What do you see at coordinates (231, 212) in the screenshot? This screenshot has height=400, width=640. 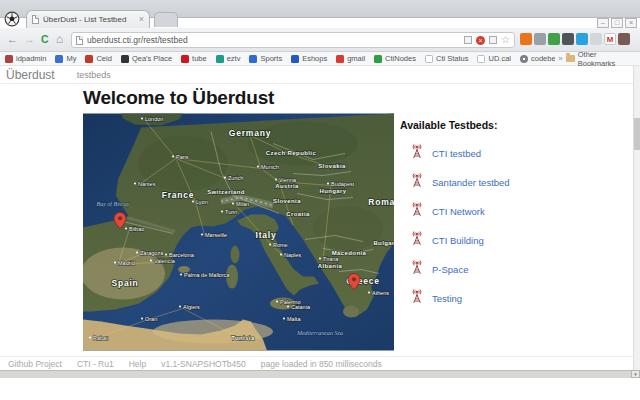 I see `map-label: Turin` at bounding box center [231, 212].